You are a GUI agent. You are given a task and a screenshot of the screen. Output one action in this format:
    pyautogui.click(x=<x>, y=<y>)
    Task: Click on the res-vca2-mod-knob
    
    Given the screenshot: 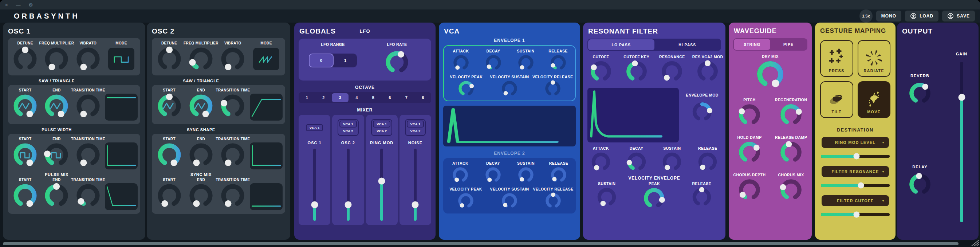 What is the action you would take?
    pyautogui.click(x=708, y=72)
    